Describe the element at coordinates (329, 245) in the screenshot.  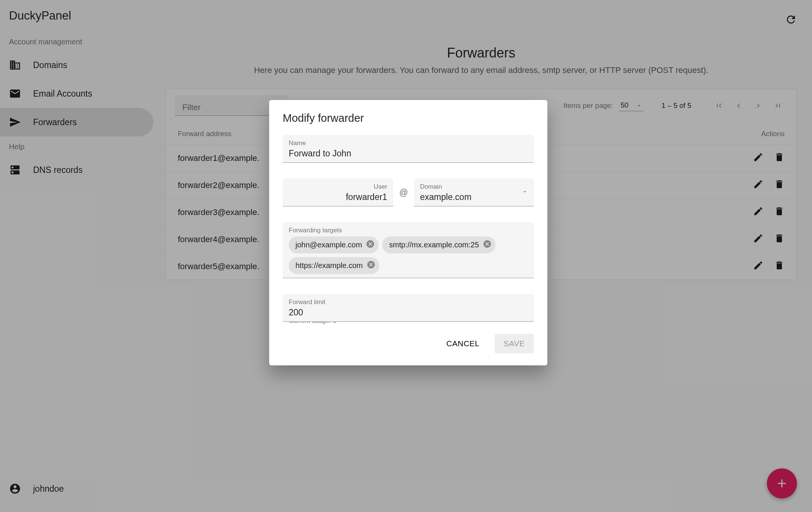
I see `chip-label: john@example.com` at that location.